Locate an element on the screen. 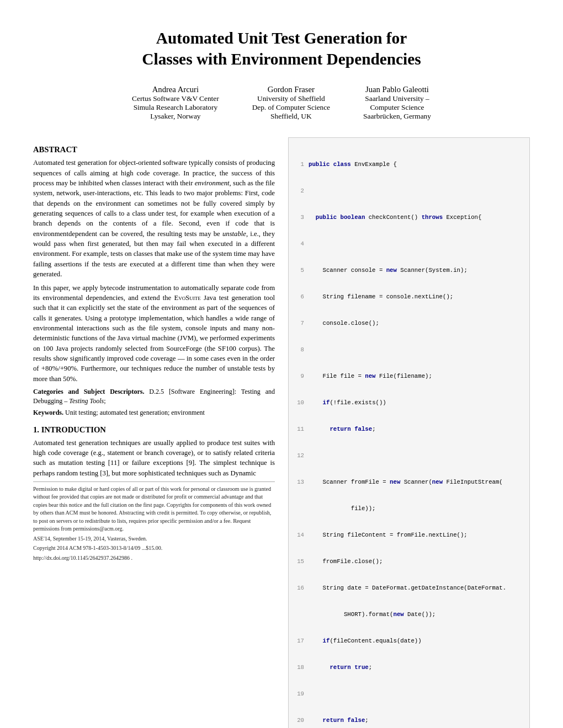 The image size is (563, 728). code-line-18: 18 return true; is located at coordinates (409, 667).